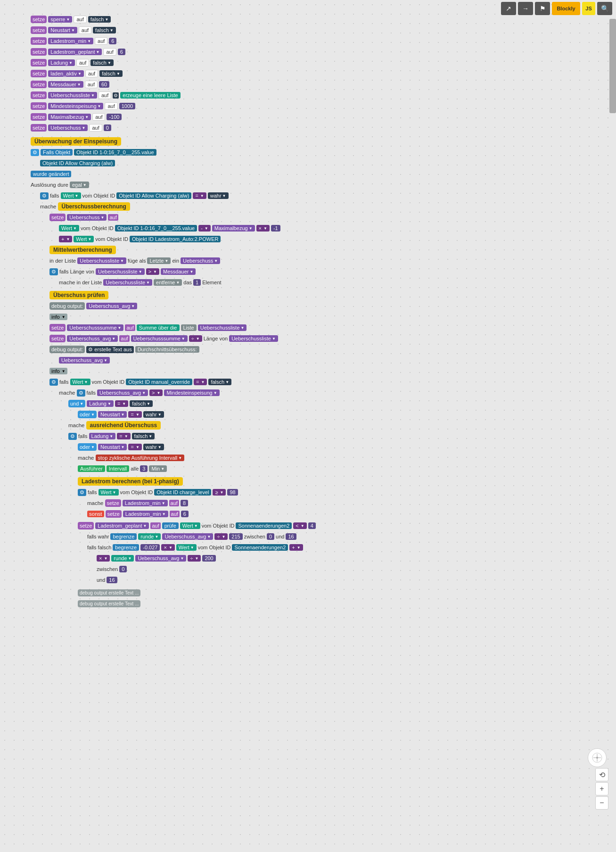 The width and height of the screenshot is (616, 852). What do you see at coordinates (158, 328) in the screenshot?
I see `summe-chip: Summe über die` at bounding box center [158, 328].